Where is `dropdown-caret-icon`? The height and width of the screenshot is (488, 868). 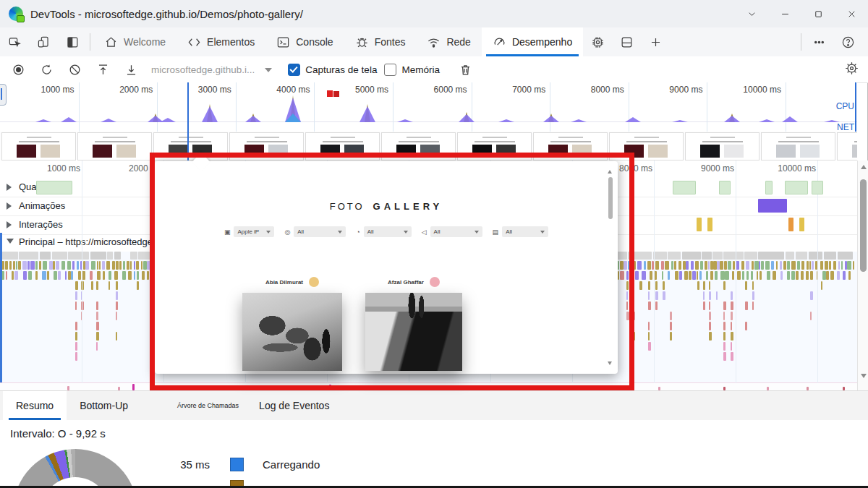
dropdown-caret-icon is located at coordinates (268, 72).